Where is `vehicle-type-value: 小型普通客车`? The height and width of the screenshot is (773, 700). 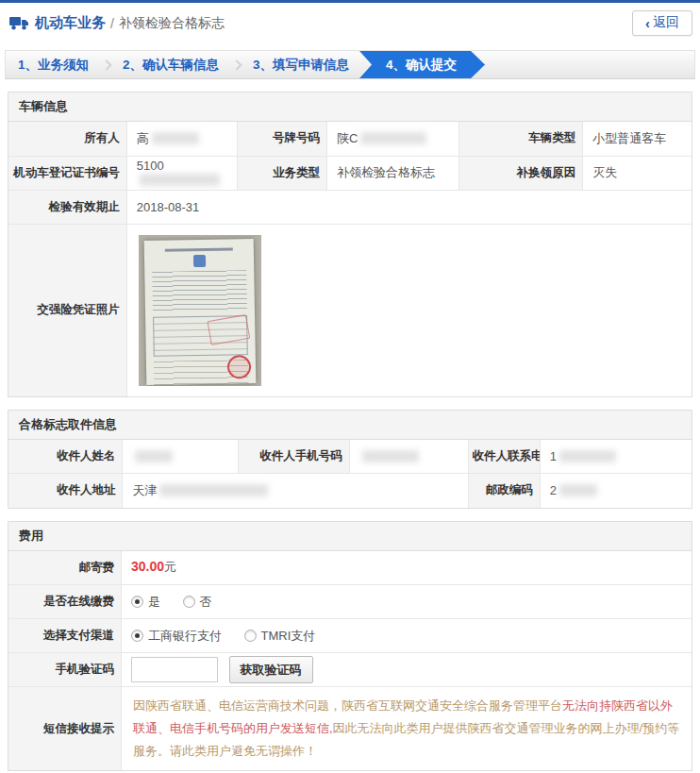 vehicle-type-value: 小型普通客车 is located at coordinates (638, 139).